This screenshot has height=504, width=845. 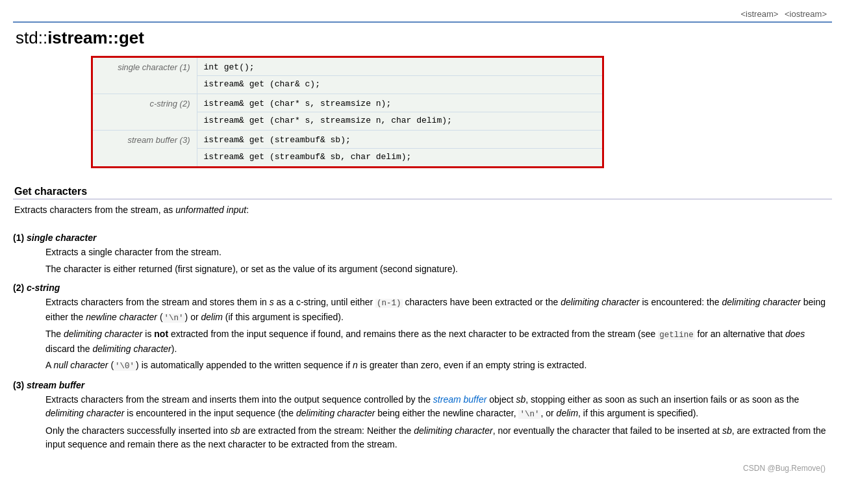 What do you see at coordinates (96, 38) in the screenshot?
I see `function-name: istream::get` at bounding box center [96, 38].